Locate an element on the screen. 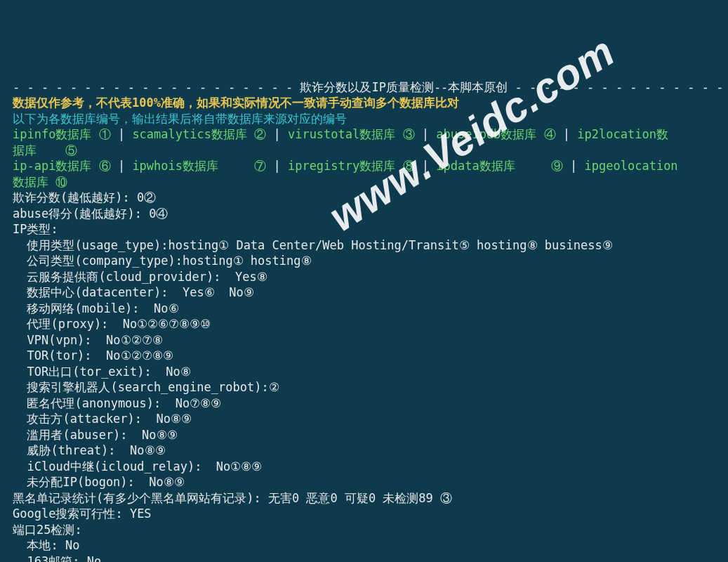 Image resolution: width=728 pixels, height=562 pixels. abuse-score-value: 0④ is located at coordinates (159, 214).